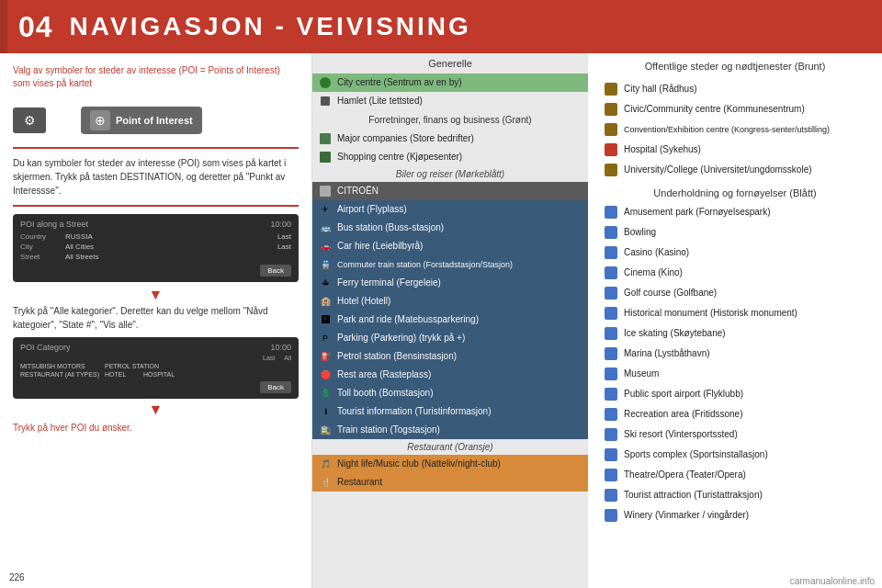  I want to click on list-item: 🚗 Car hire (Leiebilbyrå), so click(450, 246).